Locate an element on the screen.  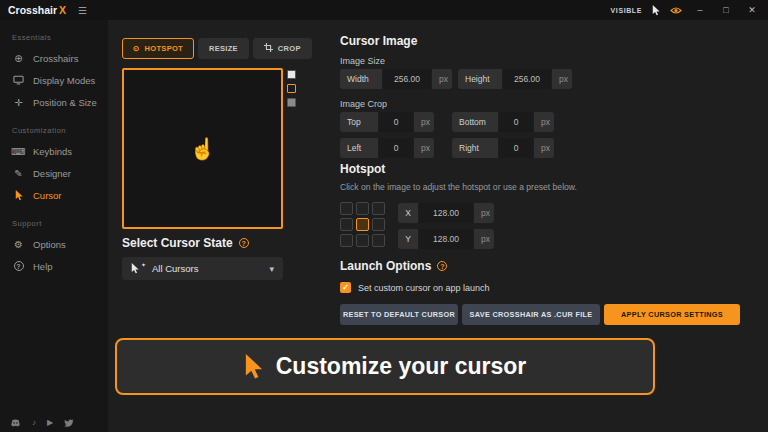
youtube-icon: ▶ is located at coordinates (50, 422).